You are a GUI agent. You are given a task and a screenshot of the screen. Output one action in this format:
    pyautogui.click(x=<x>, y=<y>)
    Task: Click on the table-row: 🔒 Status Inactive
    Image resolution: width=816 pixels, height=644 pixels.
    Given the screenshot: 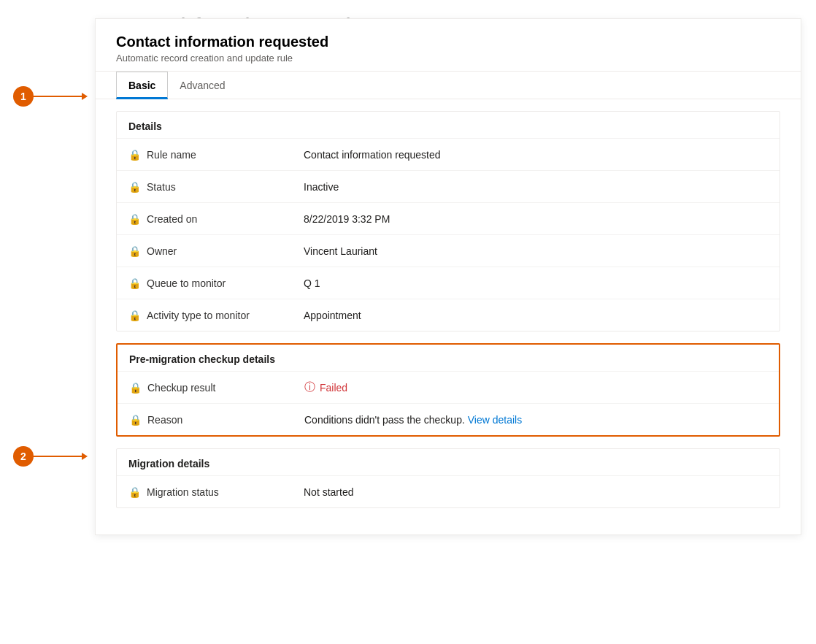 What is the action you would take?
    pyautogui.click(x=448, y=186)
    